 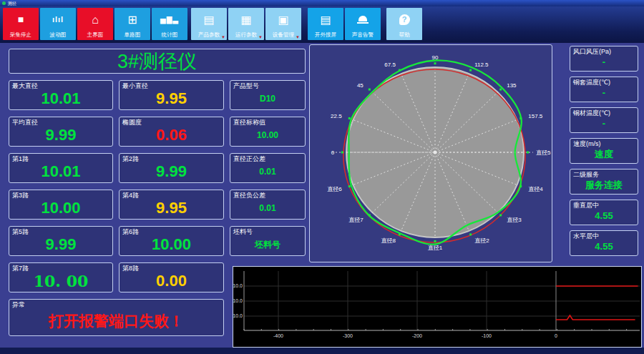 What do you see at coordinates (283, 20) in the screenshot?
I see `device-icon: ▣` at bounding box center [283, 20].